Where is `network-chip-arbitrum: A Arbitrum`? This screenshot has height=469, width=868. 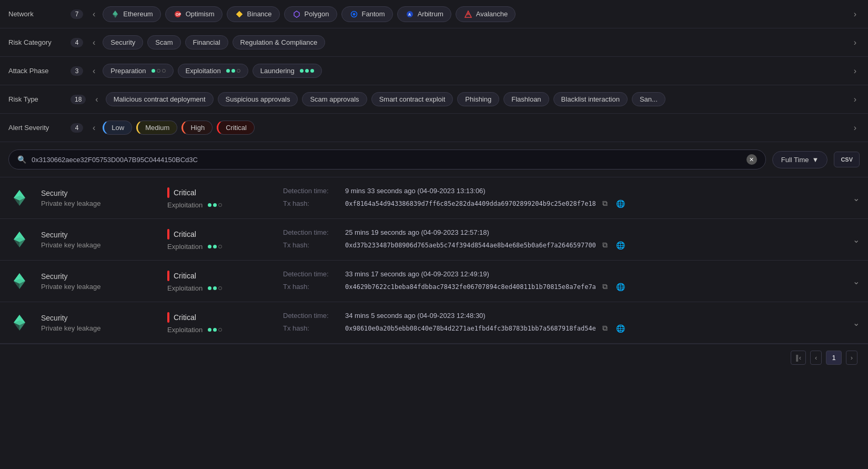 network-chip-arbitrum: A Arbitrum is located at coordinates (424, 14).